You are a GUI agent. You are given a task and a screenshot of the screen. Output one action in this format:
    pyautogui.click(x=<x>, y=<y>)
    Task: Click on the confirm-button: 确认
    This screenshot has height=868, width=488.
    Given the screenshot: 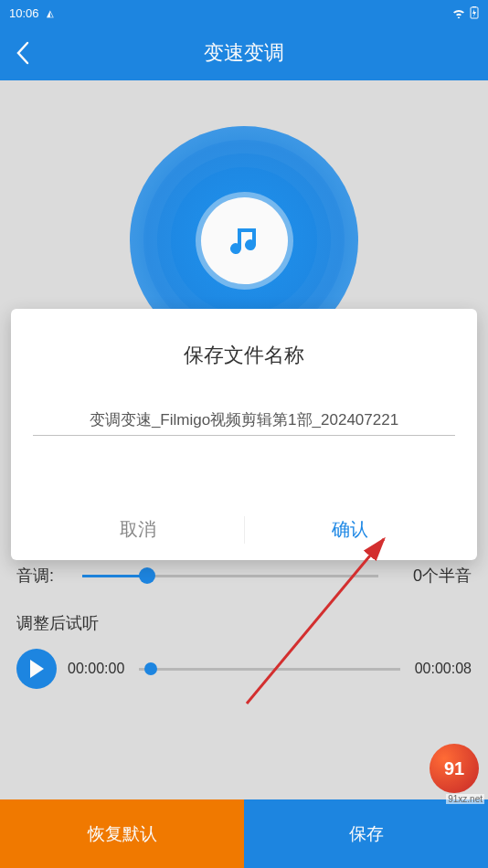 What is the action you would take?
    pyautogui.click(x=351, y=530)
    